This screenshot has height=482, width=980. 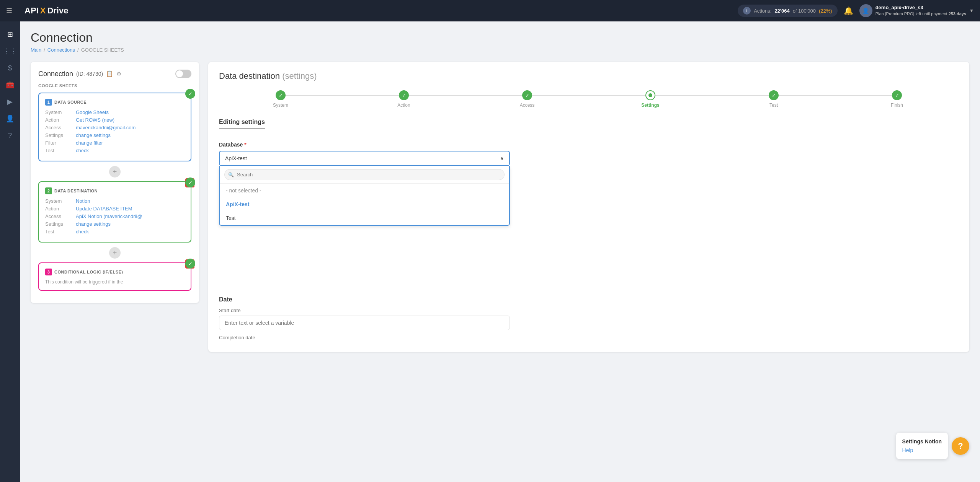 What do you see at coordinates (10, 102) in the screenshot?
I see `sidebar-item-play: ▶` at bounding box center [10, 102].